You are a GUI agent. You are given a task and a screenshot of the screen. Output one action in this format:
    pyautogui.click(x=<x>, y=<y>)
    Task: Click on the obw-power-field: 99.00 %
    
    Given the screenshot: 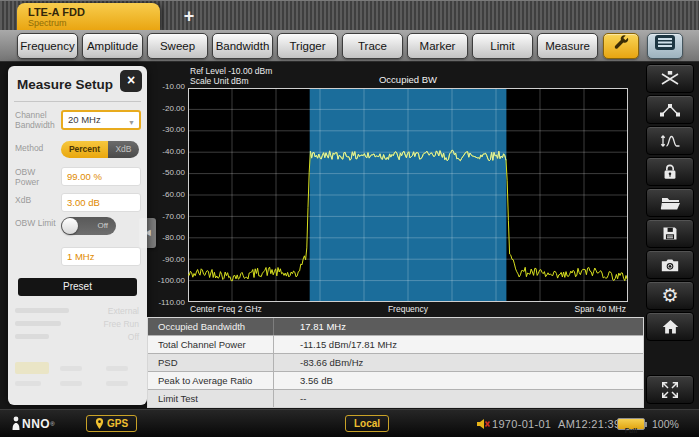 What is the action you would take?
    pyautogui.click(x=101, y=176)
    